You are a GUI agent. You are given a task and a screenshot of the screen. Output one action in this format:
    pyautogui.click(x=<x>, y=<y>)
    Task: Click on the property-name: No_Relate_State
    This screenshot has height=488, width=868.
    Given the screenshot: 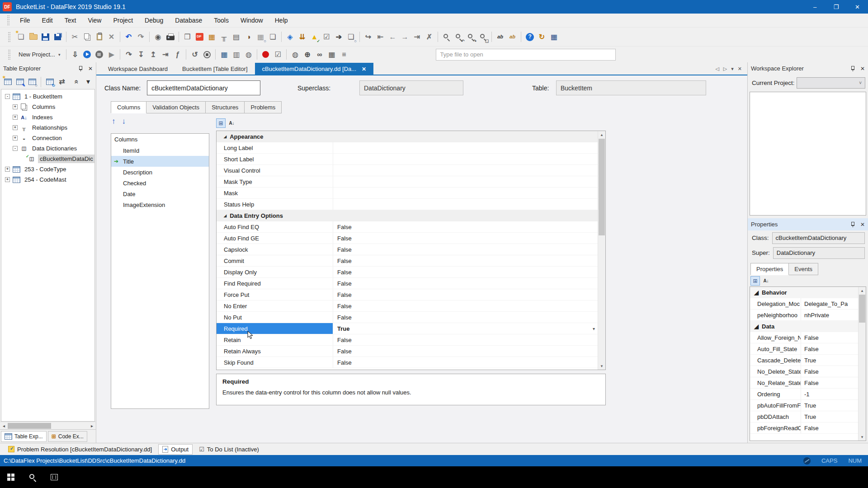 What is the action you would take?
    pyautogui.click(x=776, y=383)
    